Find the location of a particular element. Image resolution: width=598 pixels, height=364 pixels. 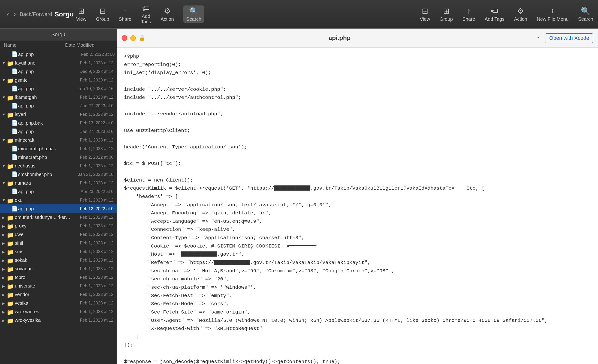

share-code-icon: ↑ is located at coordinates (538, 38).